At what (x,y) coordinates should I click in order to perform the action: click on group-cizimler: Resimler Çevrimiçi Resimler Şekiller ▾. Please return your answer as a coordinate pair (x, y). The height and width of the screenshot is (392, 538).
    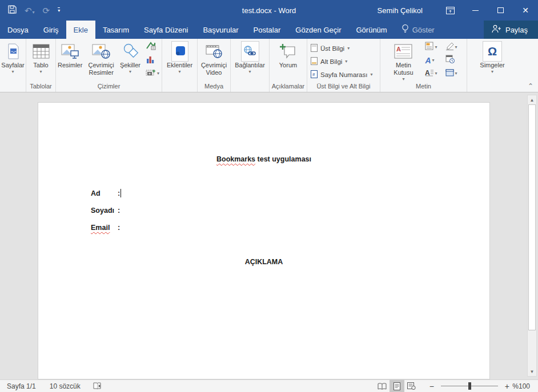
    Looking at the image, I should click on (109, 65).